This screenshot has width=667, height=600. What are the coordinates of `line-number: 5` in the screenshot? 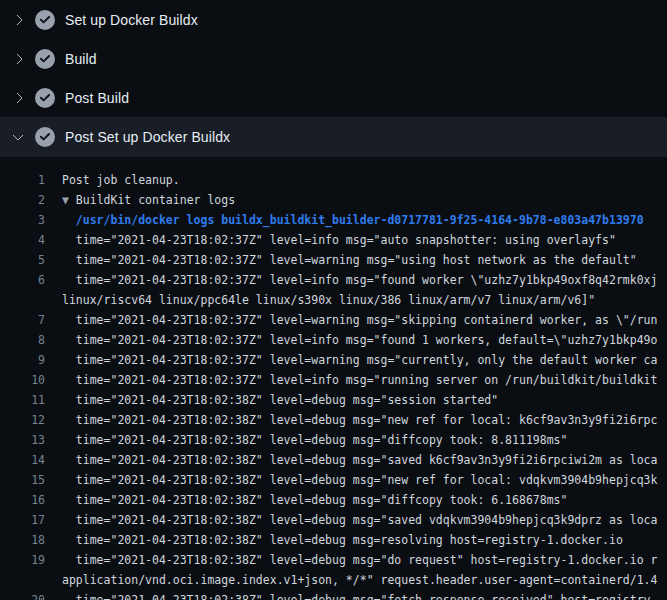 It's located at (22, 260).